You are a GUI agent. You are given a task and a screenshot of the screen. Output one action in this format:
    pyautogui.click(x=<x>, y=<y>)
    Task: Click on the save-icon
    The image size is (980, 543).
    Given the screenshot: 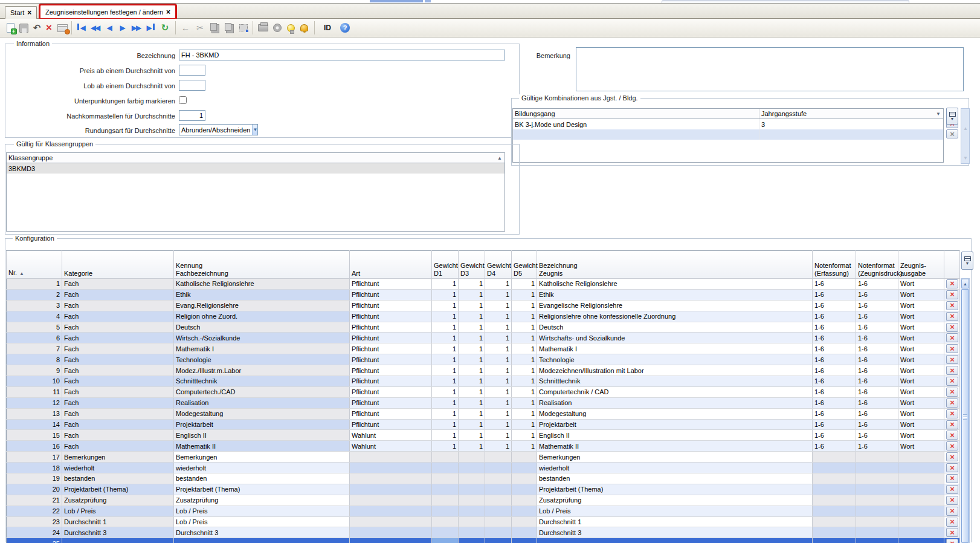 What is the action you would take?
    pyautogui.click(x=24, y=28)
    